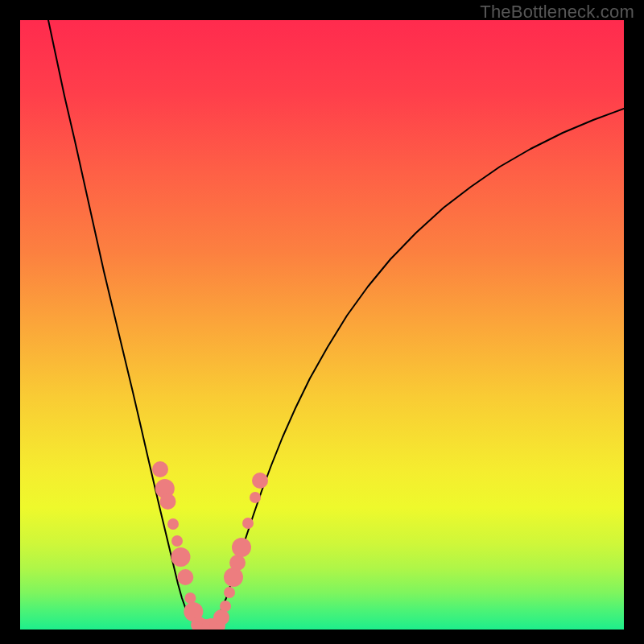  Describe the element at coordinates (557, 12) in the screenshot. I see `watermark-text: TheBottleneck.com` at that location.